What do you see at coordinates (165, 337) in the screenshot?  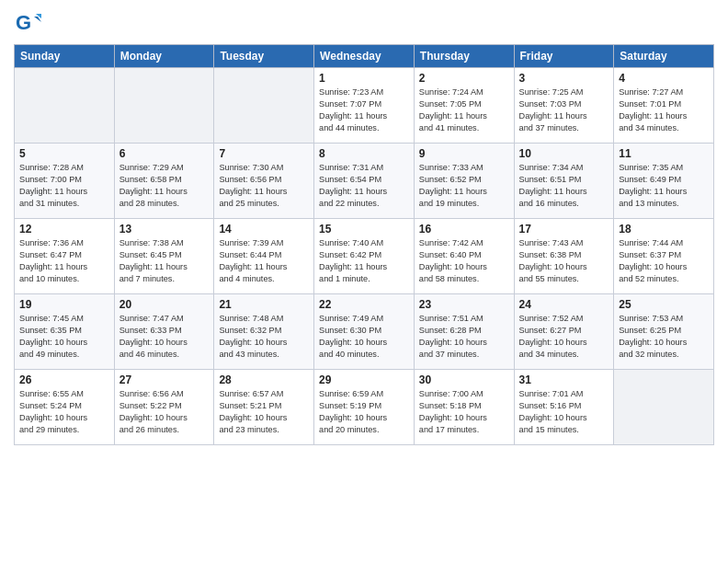 I see `day-info: Sunrise: 7:47 AM Sunset: 6:33 PM Dayligh…` at bounding box center [165, 337].